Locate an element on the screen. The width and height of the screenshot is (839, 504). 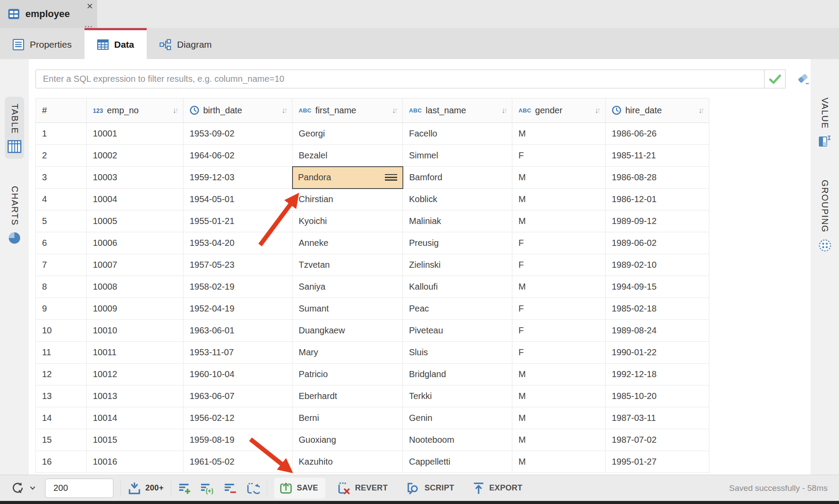
tab-properties: Properties is located at coordinates (42, 44).